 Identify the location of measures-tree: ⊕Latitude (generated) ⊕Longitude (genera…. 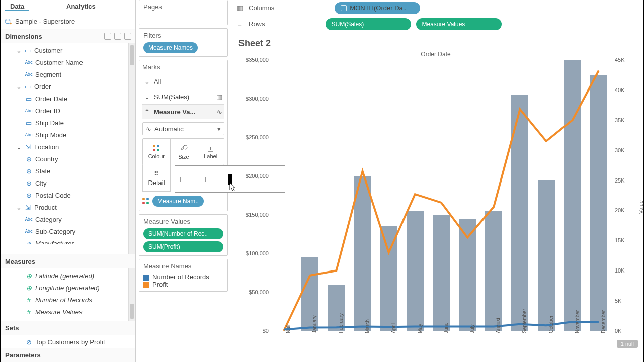
(68, 294).